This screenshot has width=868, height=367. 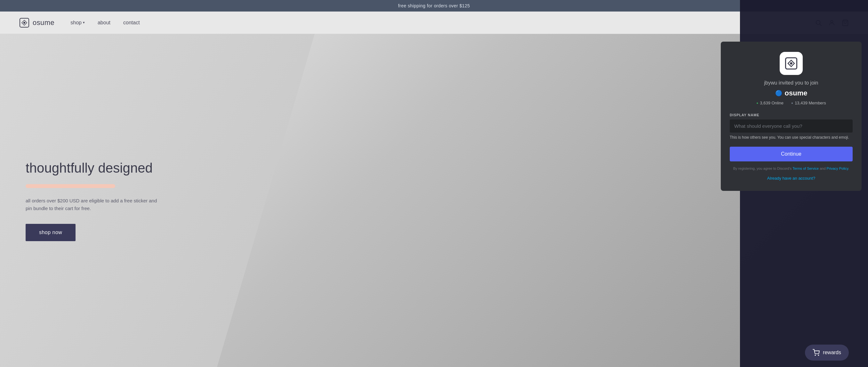 What do you see at coordinates (78, 23) in the screenshot?
I see `nav-shop: shop ▾` at bounding box center [78, 23].